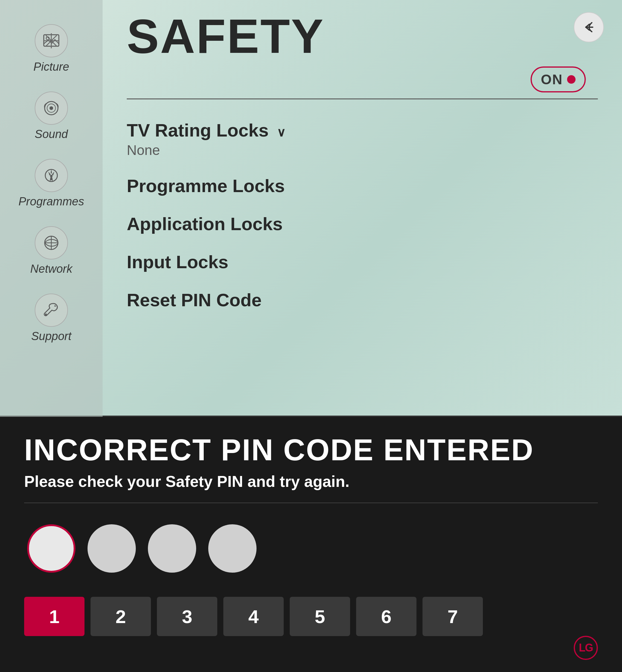  What do you see at coordinates (586, 648) in the screenshot?
I see `lg-logo: LG` at bounding box center [586, 648].